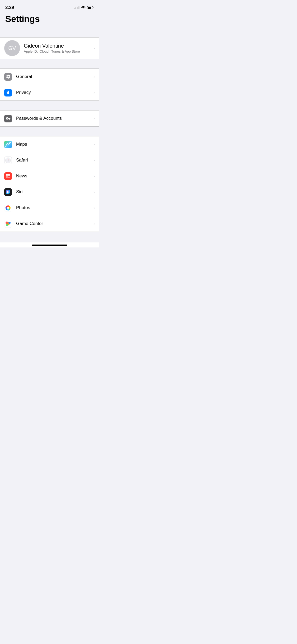  What do you see at coordinates (8, 118) in the screenshot?
I see `passwords-icon` at bounding box center [8, 118].